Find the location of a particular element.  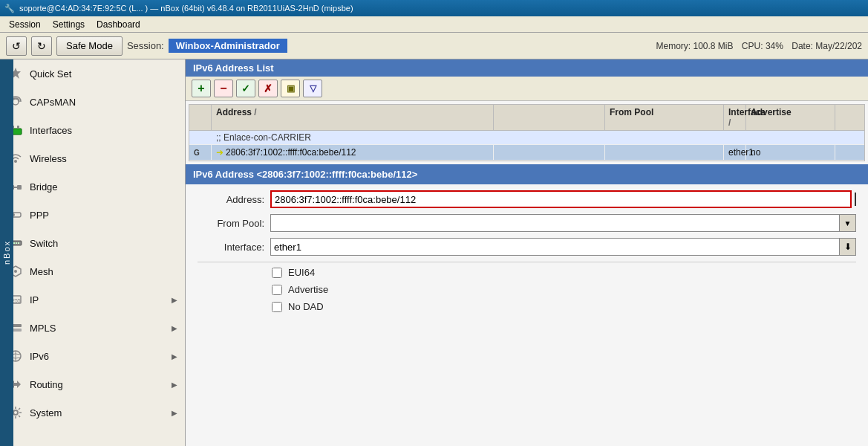

system-info: Memory: 100.8 MiB CPU: 34% Date: May/22/… is located at coordinates (759, 46).